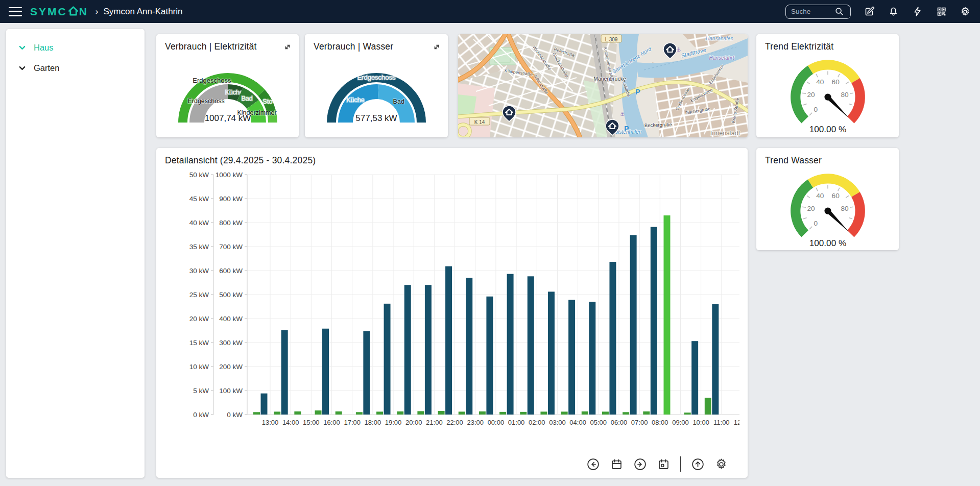 The height and width of the screenshot is (486, 980). What do you see at coordinates (893, 12) in the screenshot?
I see `notifications-icon` at bounding box center [893, 12].